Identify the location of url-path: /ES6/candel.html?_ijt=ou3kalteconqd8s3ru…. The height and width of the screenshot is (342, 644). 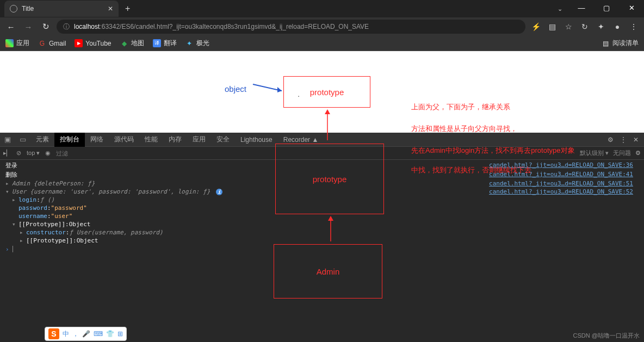
(244, 27).